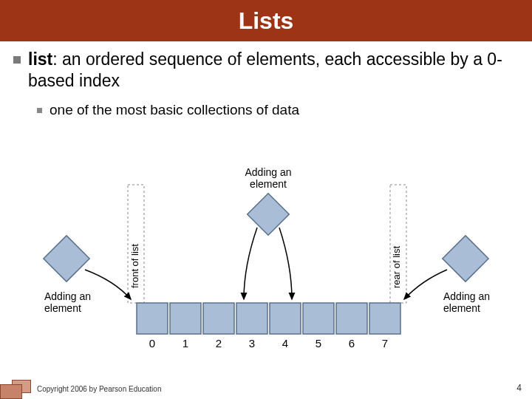 The image size is (532, 399). What do you see at coordinates (185, 343) in the screenshot?
I see `index-1: 1` at bounding box center [185, 343].